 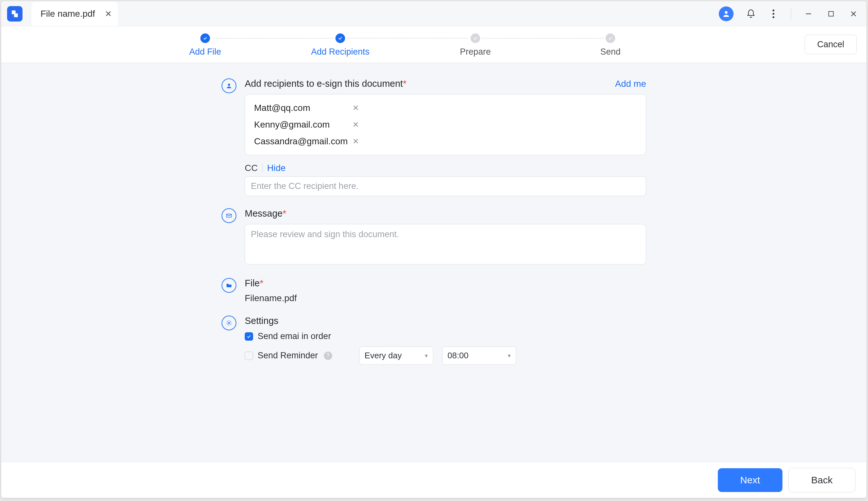 What do you see at coordinates (446, 125) in the screenshot?
I see `recipient-row: Kenny@gmail.com ✕` at bounding box center [446, 125].